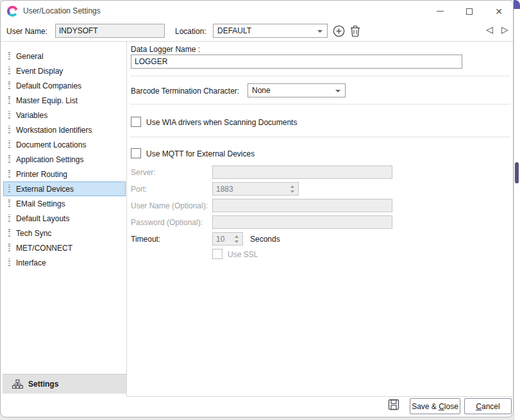 The width and height of the screenshot is (520, 420). I want to click on settings-section-button: Settings, so click(64, 383).